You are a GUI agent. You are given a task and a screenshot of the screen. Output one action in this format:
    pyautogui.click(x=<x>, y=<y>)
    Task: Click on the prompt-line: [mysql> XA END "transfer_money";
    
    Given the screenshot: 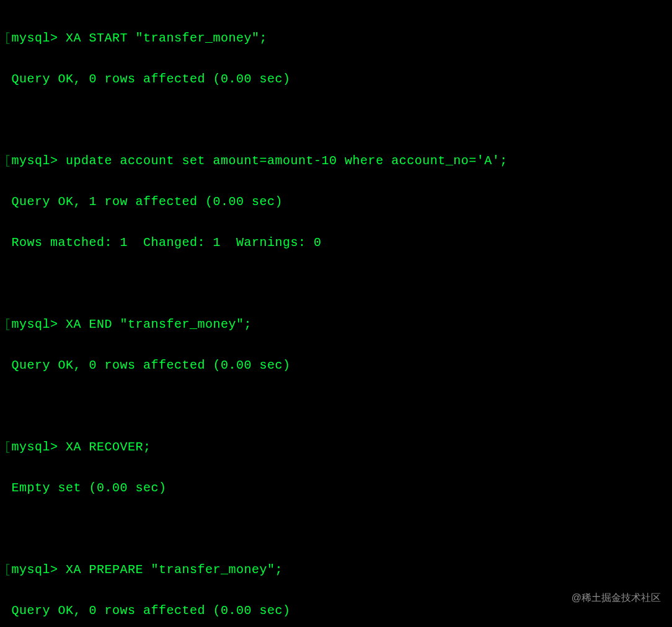 What is the action you would take?
    pyautogui.click(x=334, y=325)
    